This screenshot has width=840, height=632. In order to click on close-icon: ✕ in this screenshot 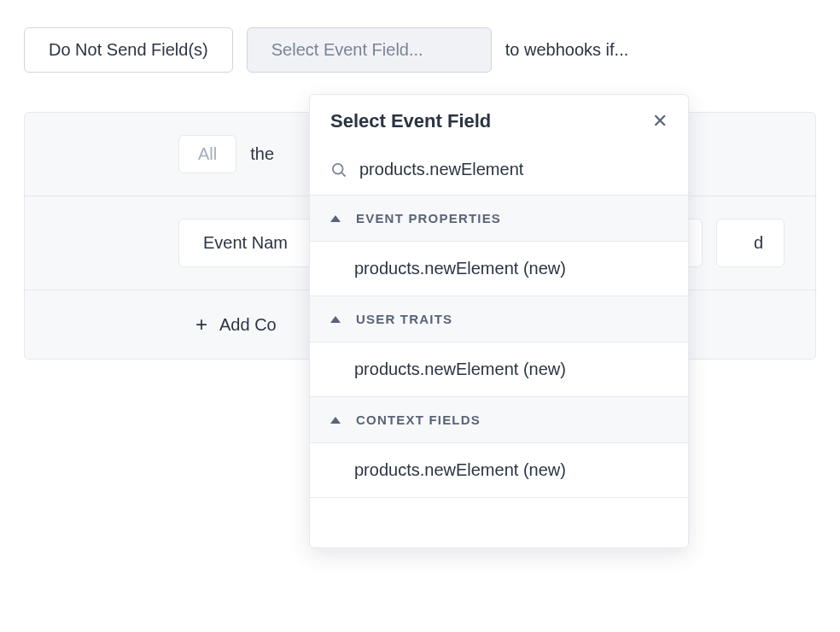, I will do `click(660, 121)`.